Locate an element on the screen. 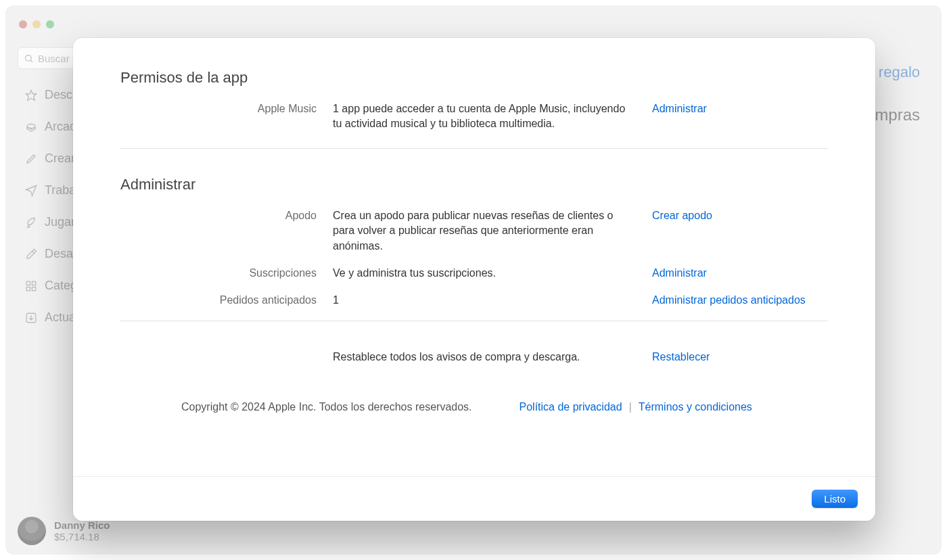  row-desc: Restablece todos los avisos de compra y … is located at coordinates (484, 357).